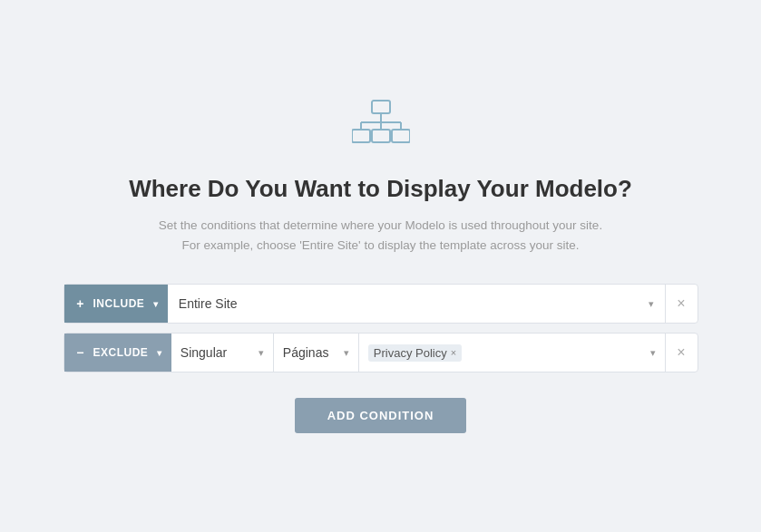 This screenshot has height=532, width=761. What do you see at coordinates (222, 353) in the screenshot?
I see `exclude-select1: Singular Archive Front Page` at bounding box center [222, 353].